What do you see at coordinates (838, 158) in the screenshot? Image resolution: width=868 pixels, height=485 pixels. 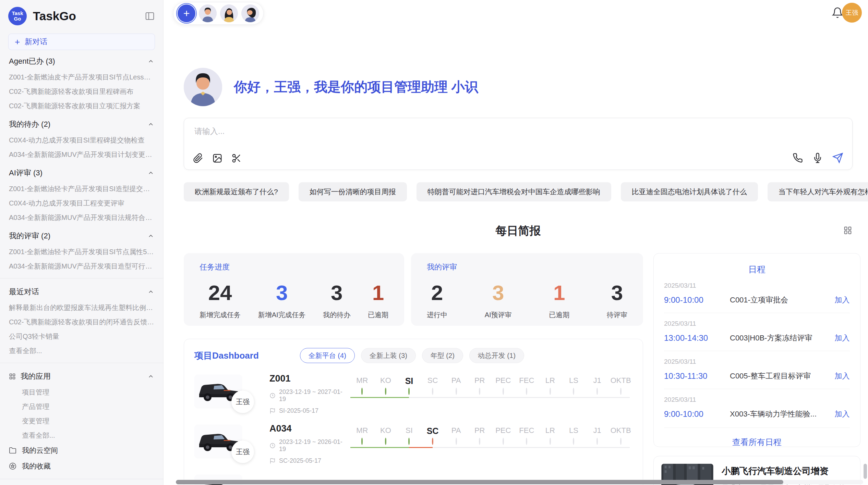 I see `send-icon` at bounding box center [838, 158].